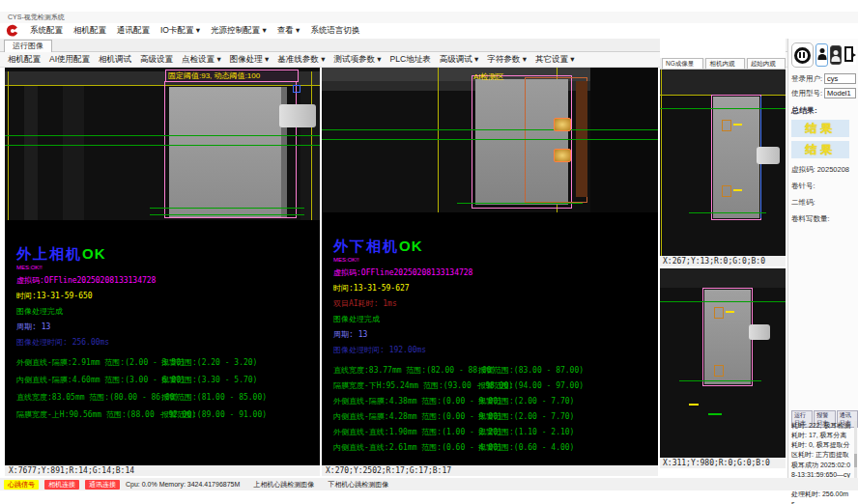  Describe the element at coordinates (289, 31) in the screenshot. I see `menu-view: 查看 ▾` at that location.